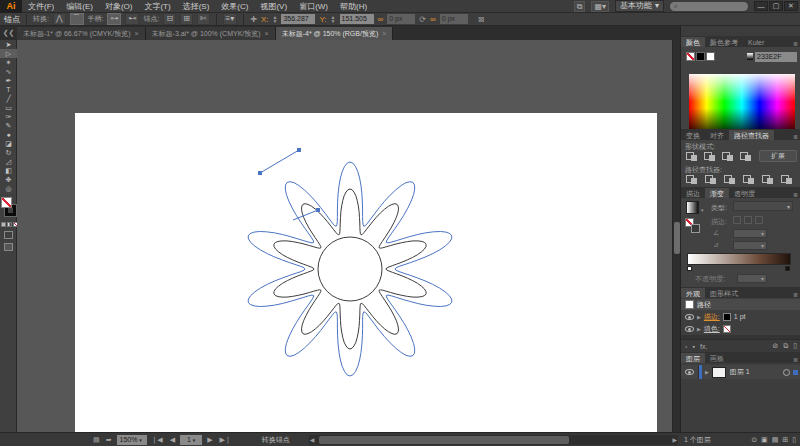 The image size is (800, 446). I want to click on y-stepper: ▲▼, so click(334, 19).